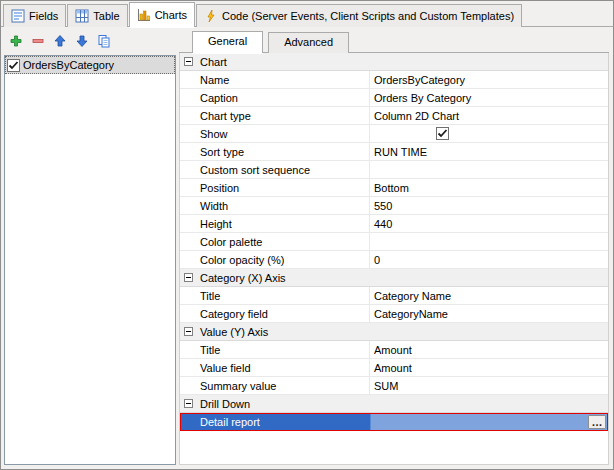 The width and height of the screenshot is (614, 470). I want to click on property-name: Height, so click(275, 224).